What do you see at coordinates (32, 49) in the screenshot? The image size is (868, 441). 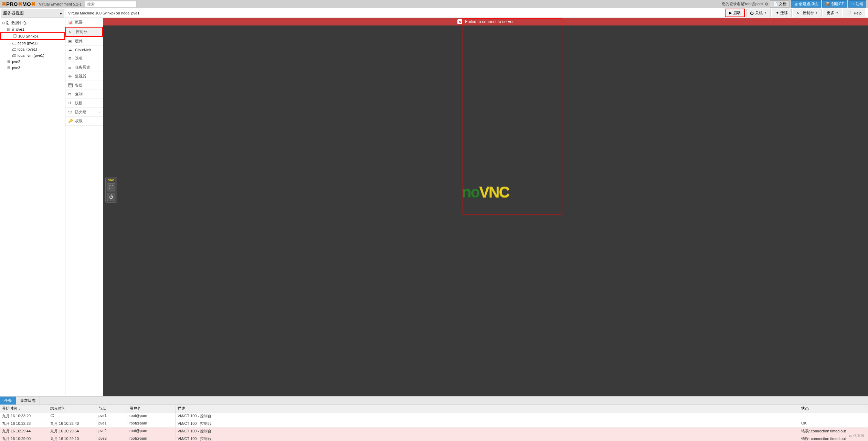 I see `tree-storage-local: 🗃 local (pve1)` at bounding box center [32, 49].